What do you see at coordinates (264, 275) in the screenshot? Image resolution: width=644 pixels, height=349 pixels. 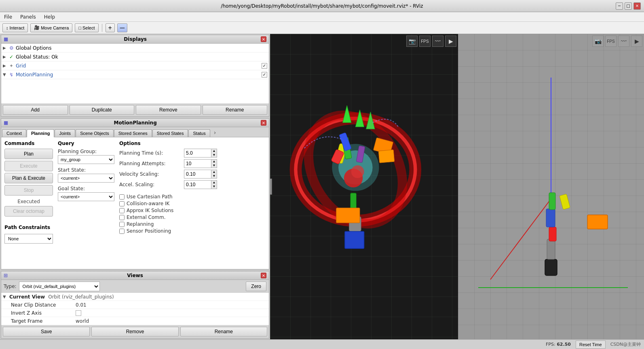 I see `views-close-button: ✕` at bounding box center [264, 275].